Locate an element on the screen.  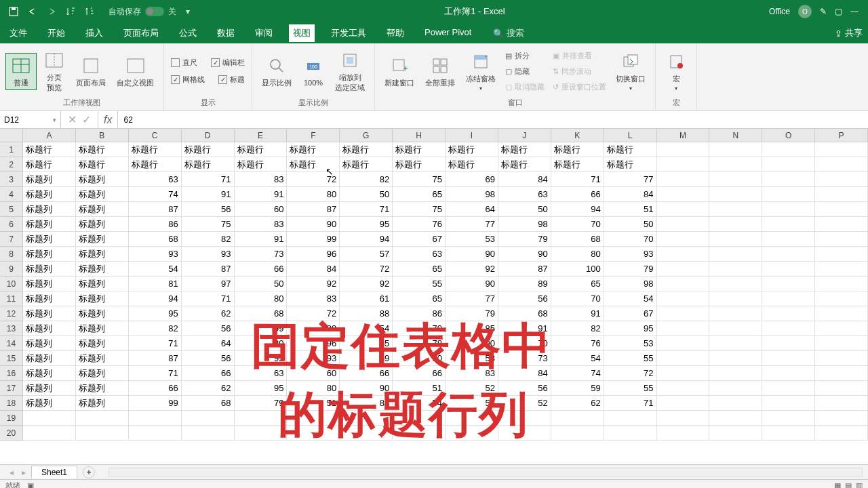
column-header: P is located at coordinates (842, 136).